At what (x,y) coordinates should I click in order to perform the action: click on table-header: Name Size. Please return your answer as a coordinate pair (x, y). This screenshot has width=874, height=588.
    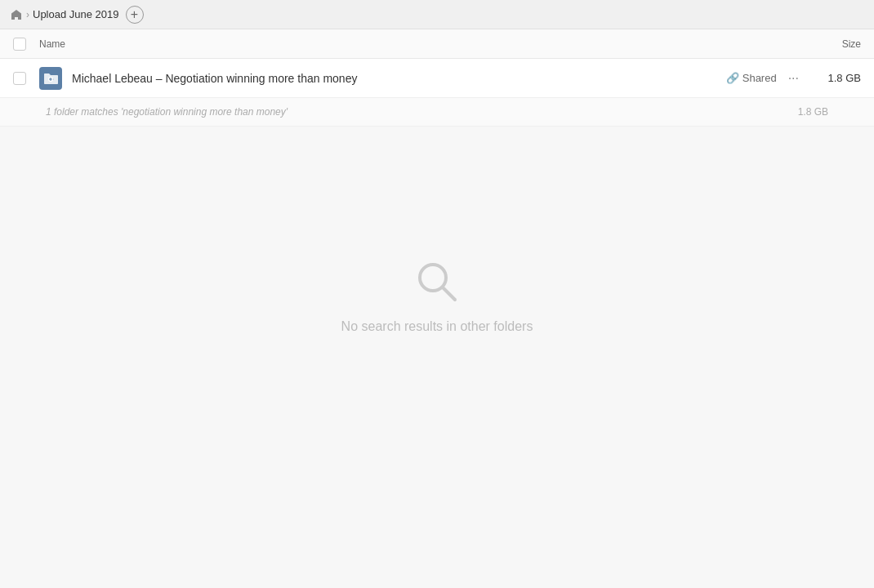
    Looking at the image, I should click on (437, 44).